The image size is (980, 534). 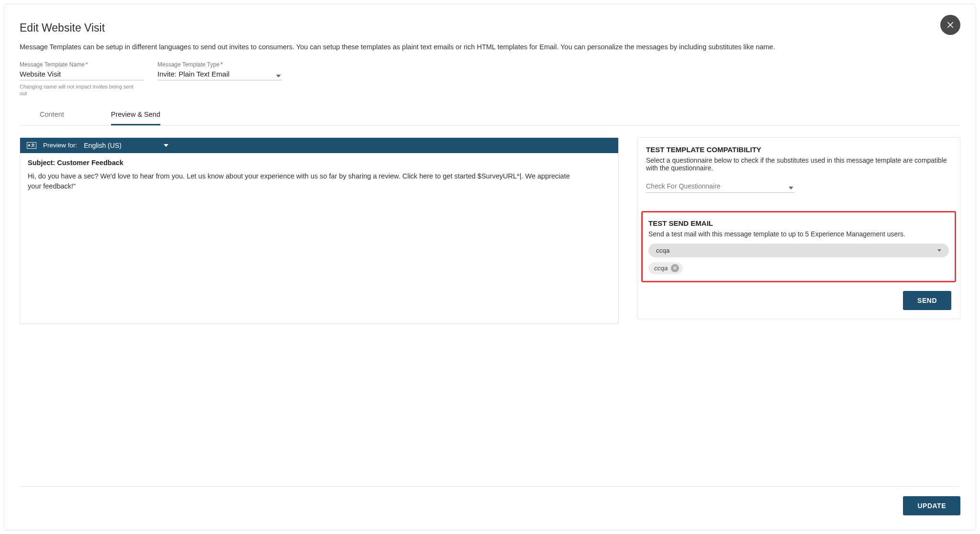 I want to click on test-user-select-value: ccqa, so click(x=663, y=251).